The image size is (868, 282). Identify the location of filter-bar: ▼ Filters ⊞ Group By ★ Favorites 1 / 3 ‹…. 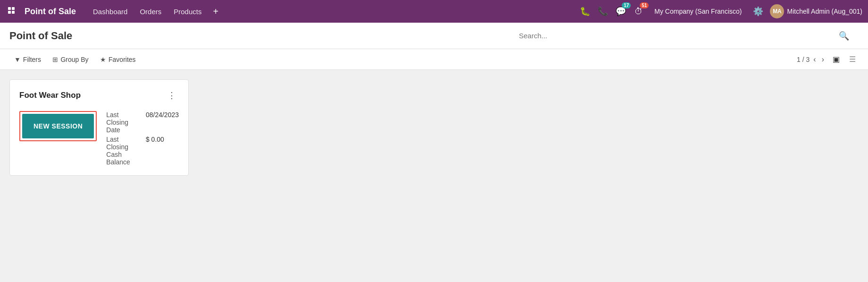
(434, 60).